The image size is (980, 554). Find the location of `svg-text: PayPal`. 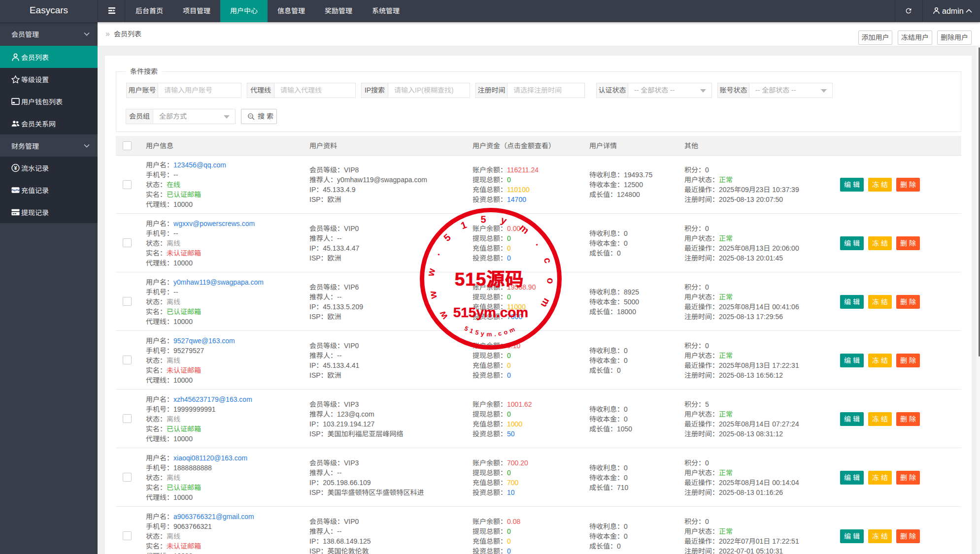

svg-text: PayPal is located at coordinates (16, 190).